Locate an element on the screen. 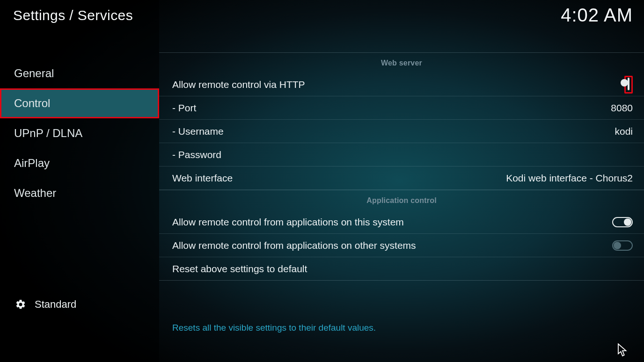  row-password: - Password is located at coordinates (402, 155).